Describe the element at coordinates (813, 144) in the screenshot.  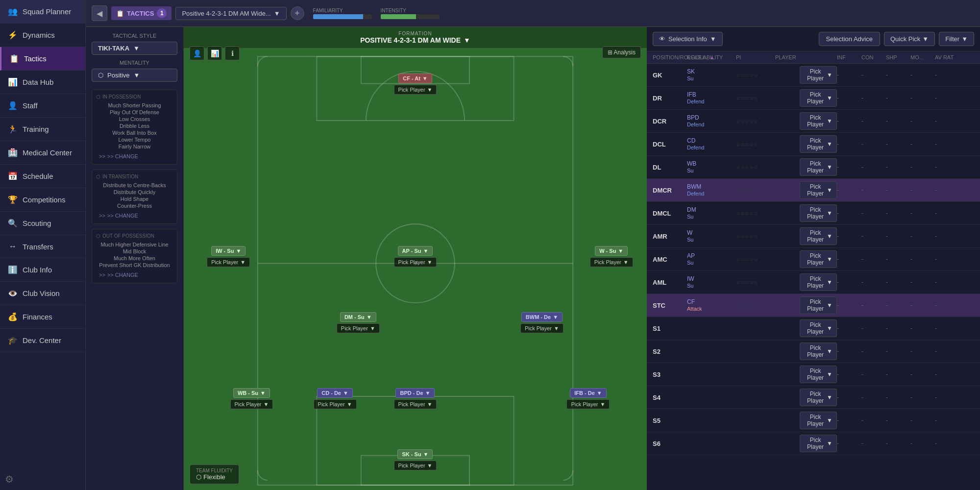
I see `table-row: DCL CD Defend ☆☆☆☆☆ Pick Player ▼ - - - …` at that location.